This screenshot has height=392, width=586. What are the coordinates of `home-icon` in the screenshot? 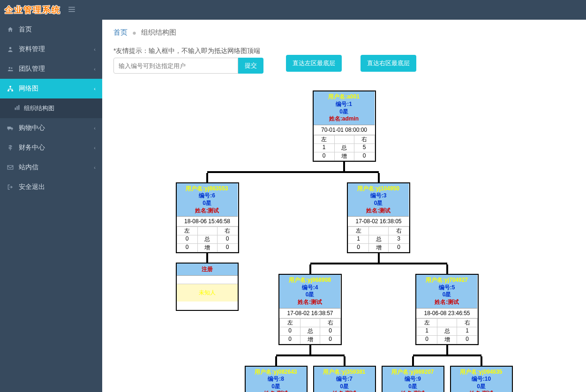 It's located at (10, 30).